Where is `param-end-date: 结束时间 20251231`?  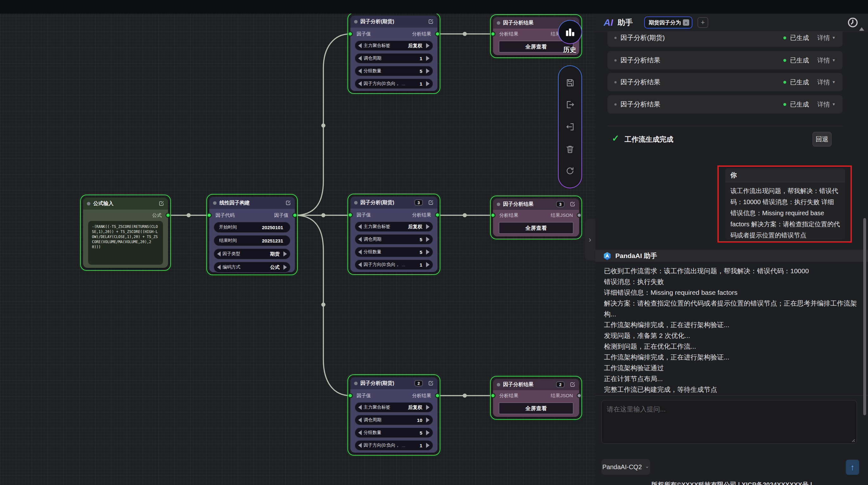
param-end-date: 结束时间 20251231 is located at coordinates (252, 241).